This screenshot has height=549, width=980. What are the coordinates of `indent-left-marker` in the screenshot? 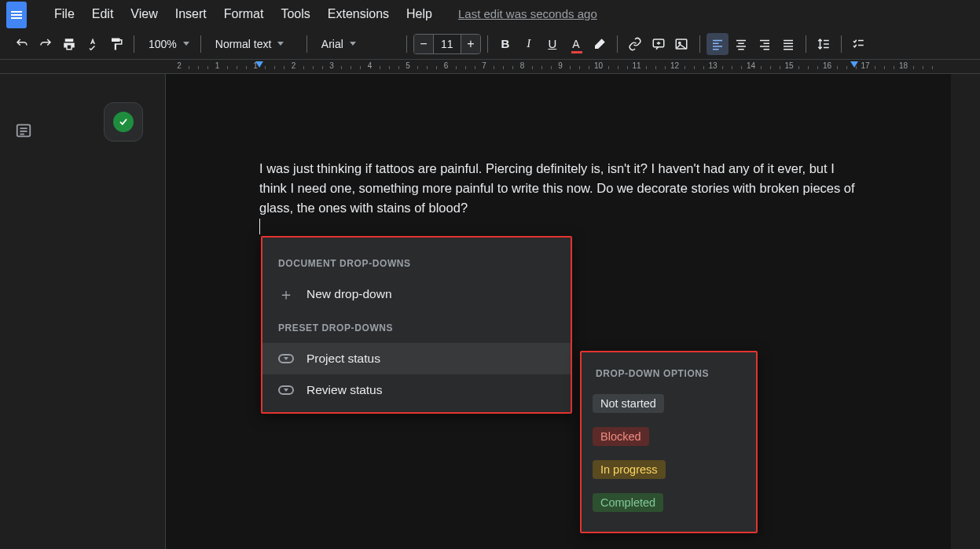 It's located at (259, 64).